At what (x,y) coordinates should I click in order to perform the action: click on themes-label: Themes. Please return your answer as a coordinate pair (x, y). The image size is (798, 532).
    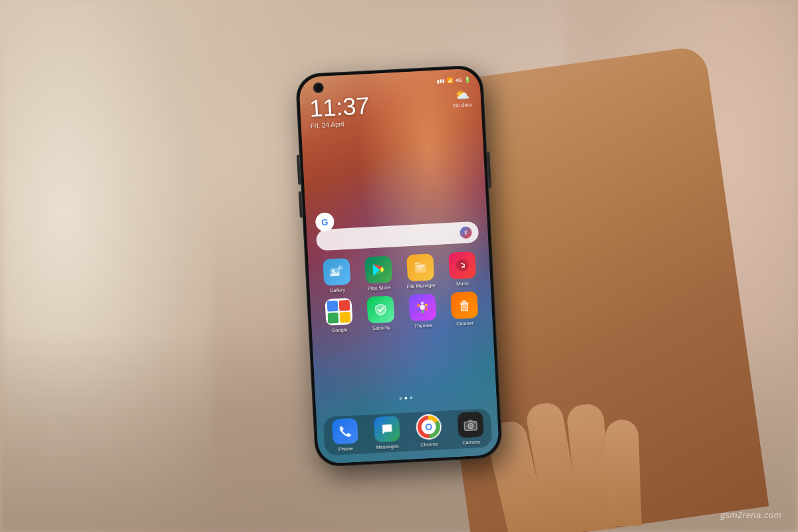
    Looking at the image, I should click on (423, 326).